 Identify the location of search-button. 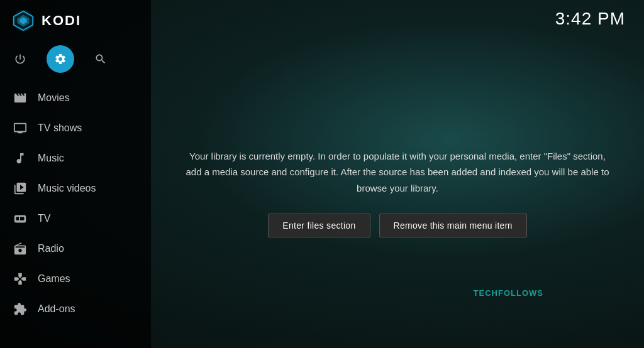
(101, 59).